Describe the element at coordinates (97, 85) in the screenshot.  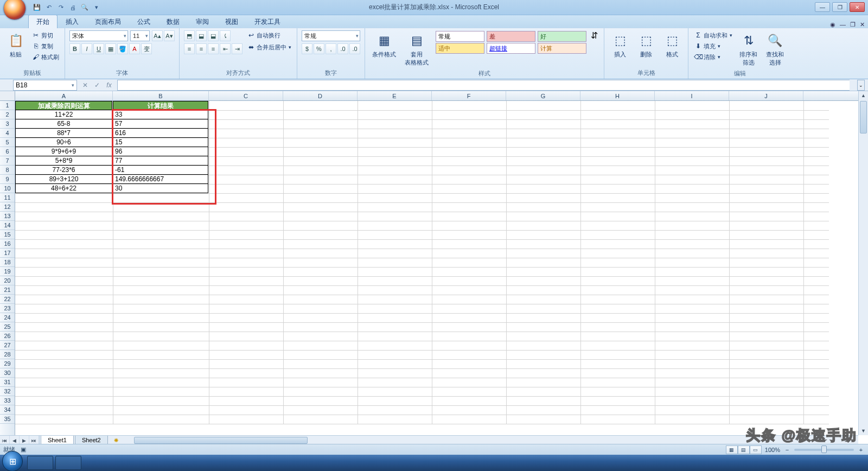
I see `enter-formula-icon: ✓` at that location.